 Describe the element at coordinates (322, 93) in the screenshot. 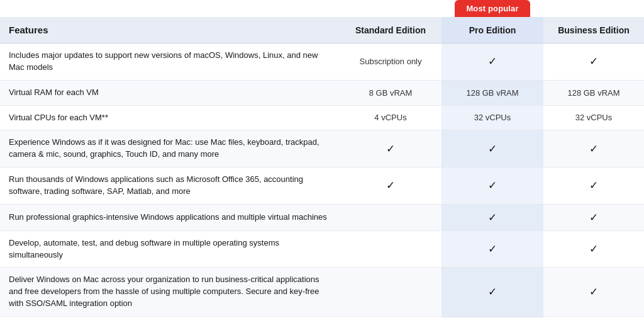

I see `table-row: Virtual RAM for each VM8 GB vRAM128 GB v…` at that location.